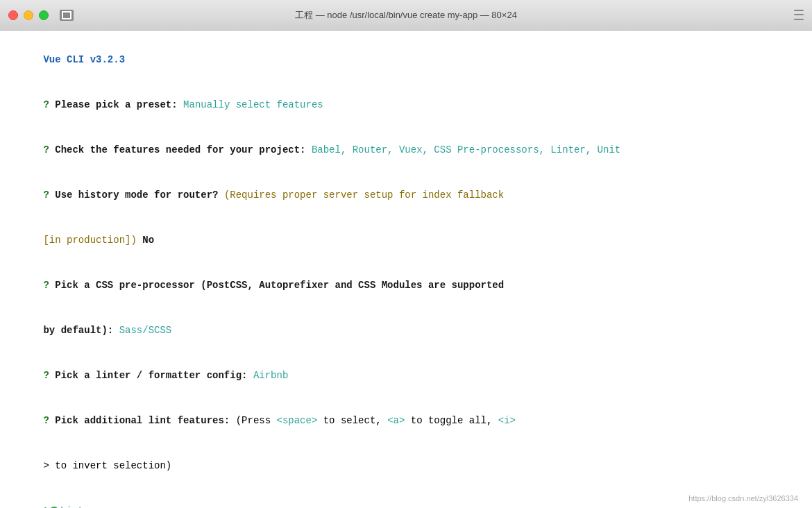  I want to click on lint-invert-text: > to invert selection), so click(107, 466).